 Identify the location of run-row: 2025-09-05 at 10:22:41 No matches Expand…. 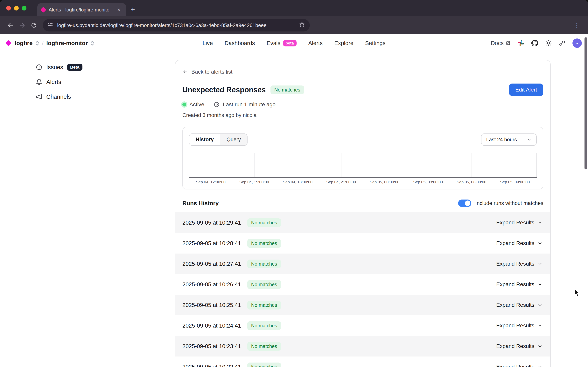
(363, 362).